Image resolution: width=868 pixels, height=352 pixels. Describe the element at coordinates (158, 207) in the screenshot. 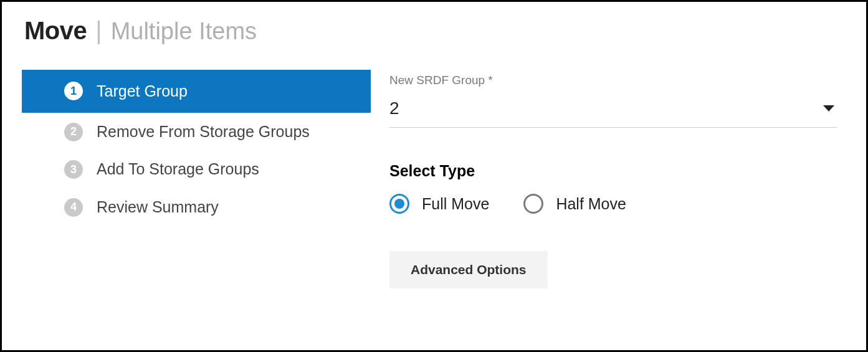

I see `step-label: Review Summary` at that location.